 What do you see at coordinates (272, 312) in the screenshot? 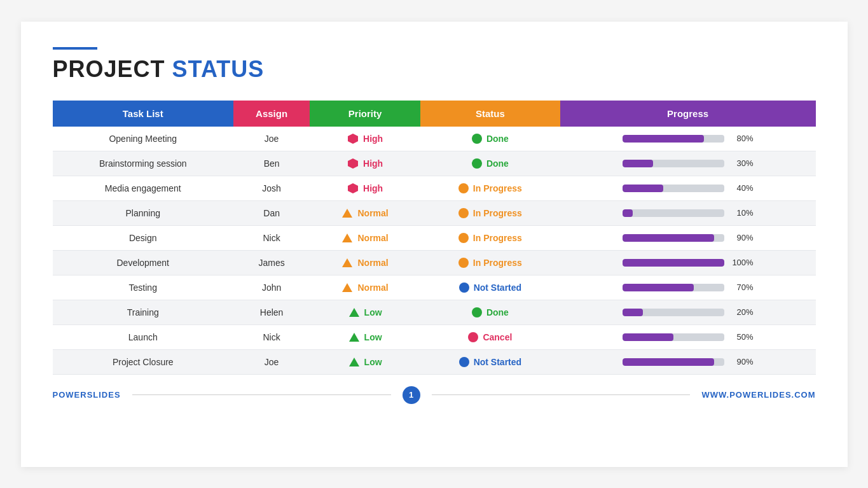
I see `cell-assign: Helen` at bounding box center [272, 312].